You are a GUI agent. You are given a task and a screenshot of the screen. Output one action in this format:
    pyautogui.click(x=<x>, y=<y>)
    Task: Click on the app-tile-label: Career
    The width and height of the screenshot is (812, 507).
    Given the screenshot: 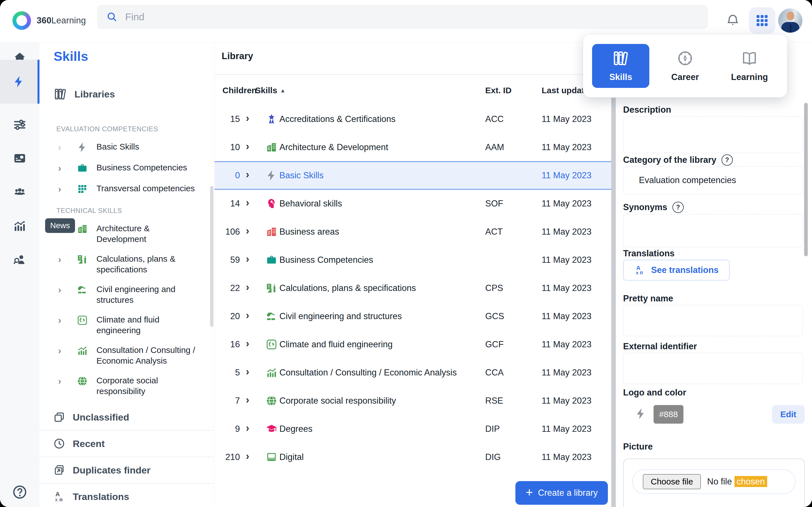 What is the action you would take?
    pyautogui.click(x=685, y=77)
    